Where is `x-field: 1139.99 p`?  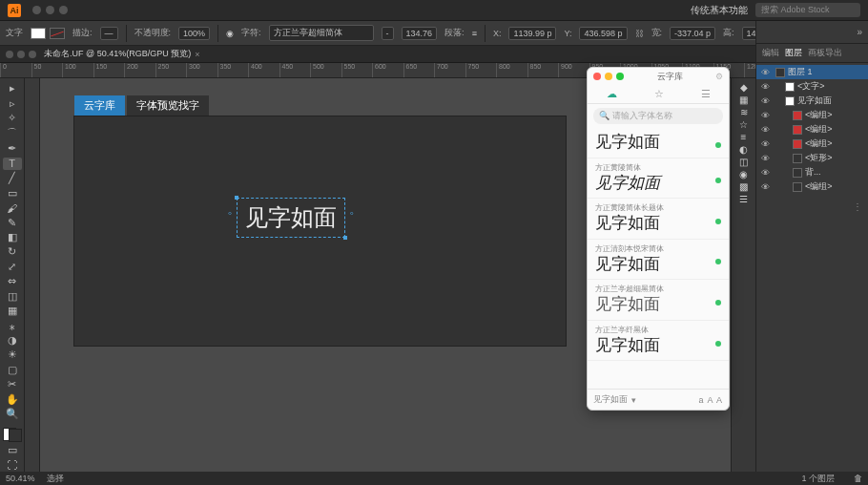 x-field: 1139.99 p is located at coordinates (532, 33).